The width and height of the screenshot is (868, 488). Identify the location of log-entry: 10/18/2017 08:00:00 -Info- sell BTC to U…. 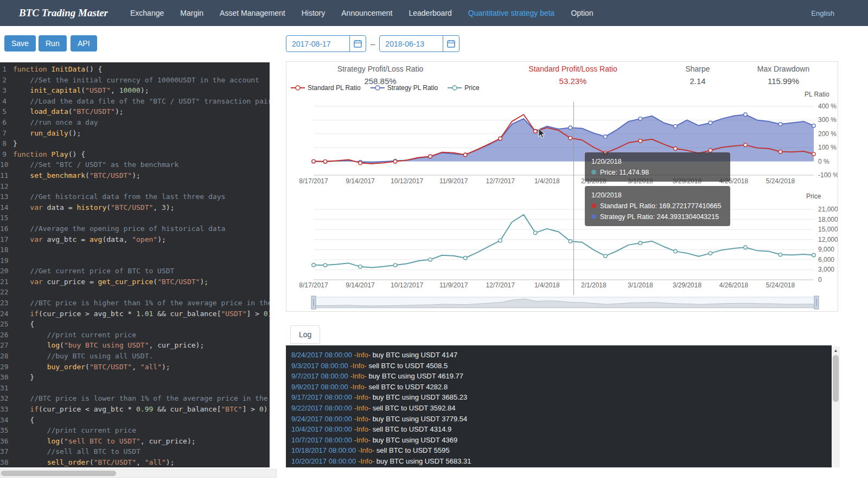
(561, 451).